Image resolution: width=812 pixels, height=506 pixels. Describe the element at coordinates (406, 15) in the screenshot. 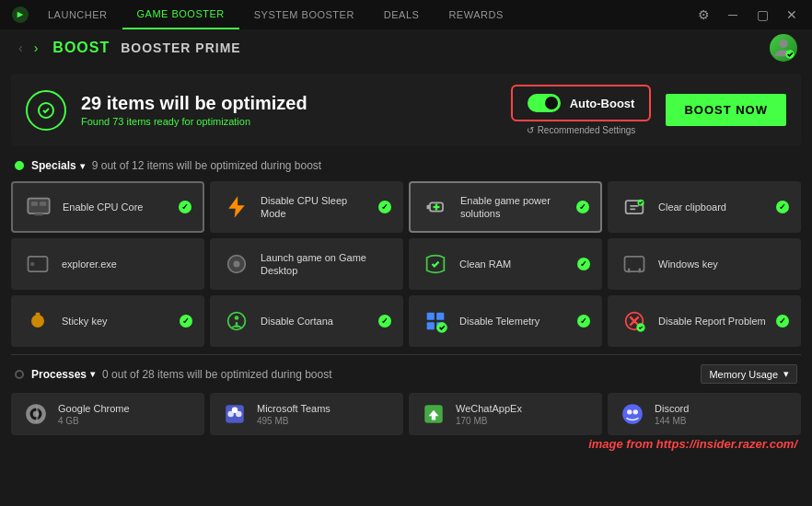

I see `titlebar: LAUNCHER GAME BOOSTER SYSTEM BOOSTER DEA…` at that location.